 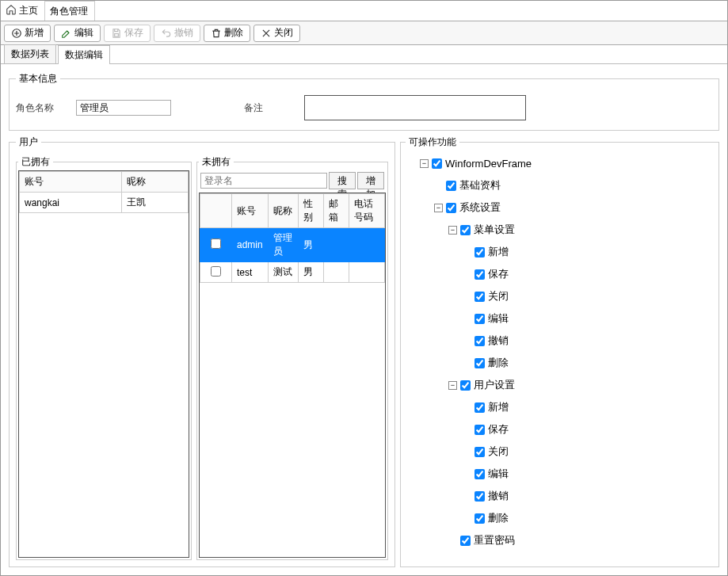 I want to click on col-phone: 电话号码, so click(x=366, y=211).